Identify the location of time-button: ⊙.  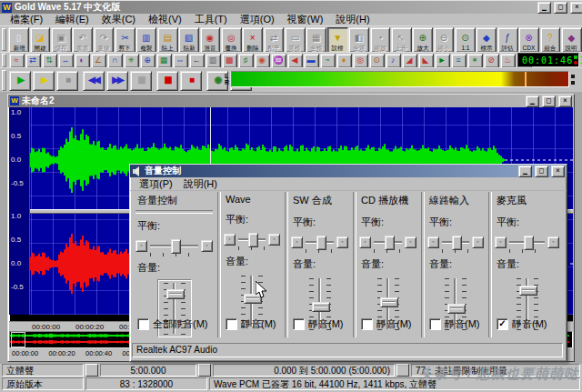
(376, 61).